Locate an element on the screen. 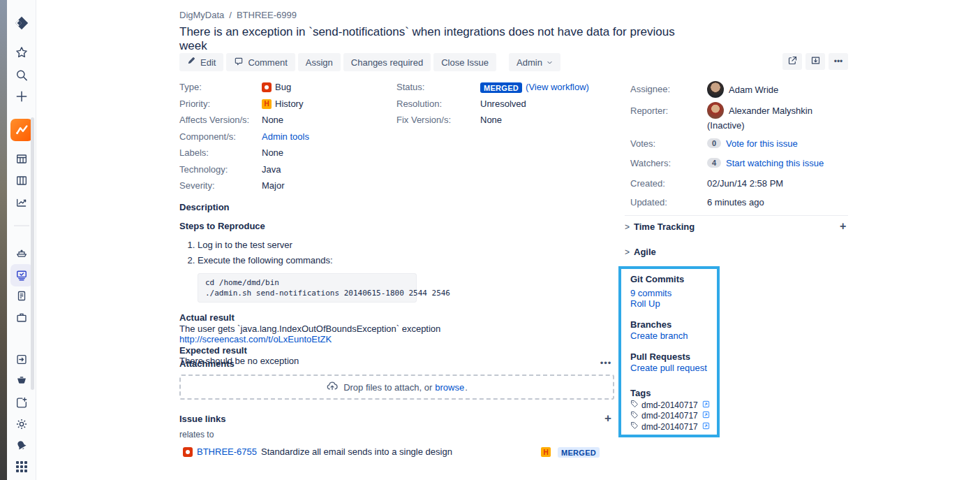  field-value-fix-versions: None is located at coordinates (547, 120).